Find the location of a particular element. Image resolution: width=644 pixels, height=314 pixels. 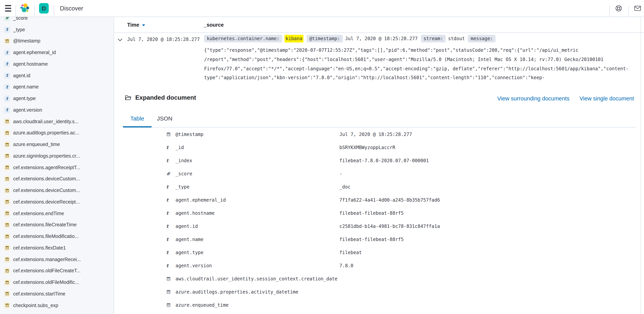

detail-table-row: tagent.ephemeral_id7f1fa622-4a41-4d00-a2… is located at coordinates (375, 200).